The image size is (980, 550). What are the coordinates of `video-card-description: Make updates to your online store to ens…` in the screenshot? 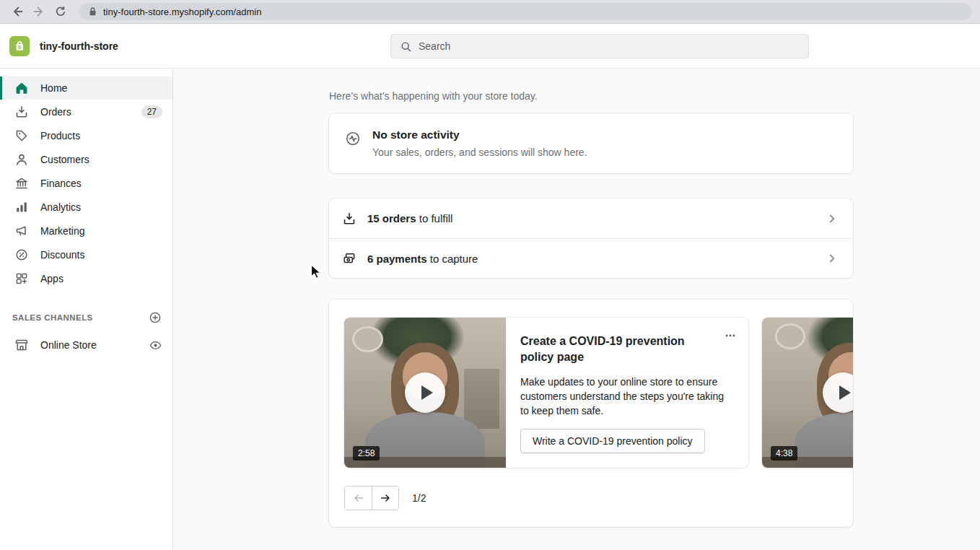 It's located at (626, 396).